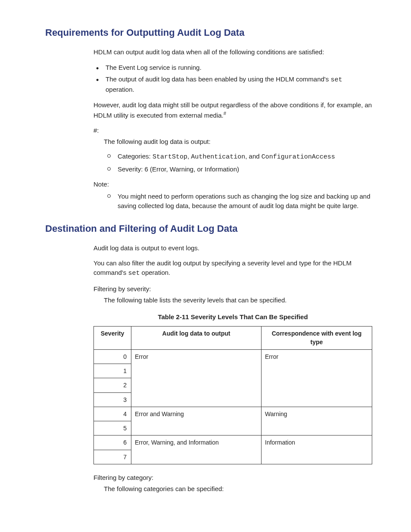 Image resolution: width=411 pixels, height=532 pixels. What do you see at coordinates (233, 78) in the screenshot?
I see `s1-bullets: The Event Log service is running. The ou…` at bounding box center [233, 78].